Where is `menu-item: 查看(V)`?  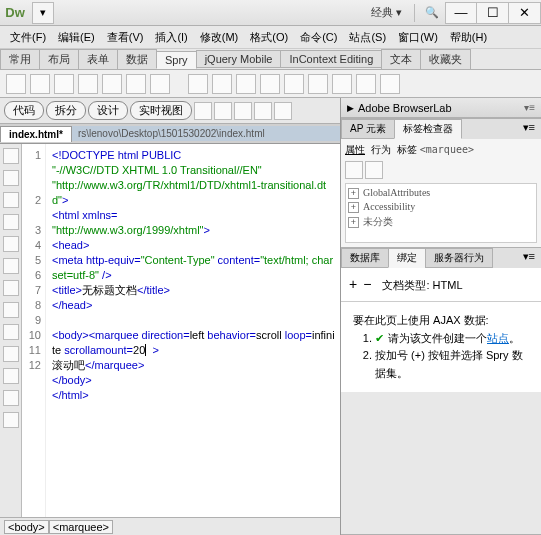 menu-item: 查看(V) is located at coordinates (126, 38).